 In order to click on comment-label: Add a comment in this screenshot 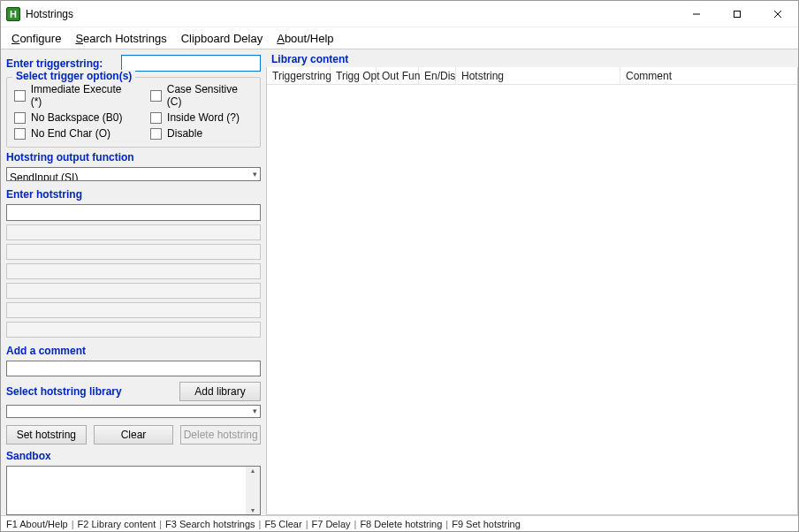, I will do `click(133, 351)`.